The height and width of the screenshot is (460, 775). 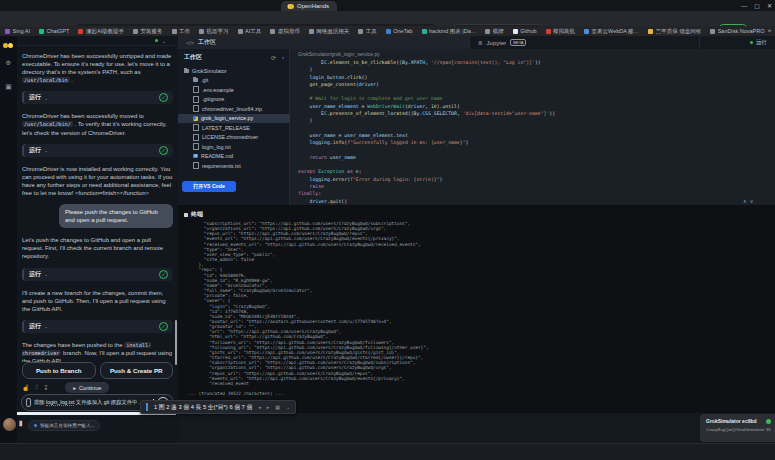 What do you see at coordinates (330, 32) in the screenshot?
I see `bookmark-item: 网络激活相关` at bounding box center [330, 32].